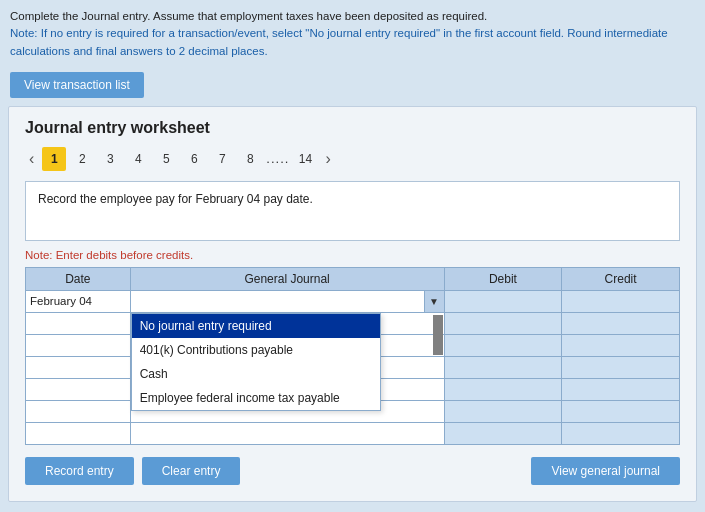 The image size is (705, 512). Describe the element at coordinates (256, 362) in the screenshot. I see `dropdown-menu: No journal entry required 401(k) Contrib…` at that location.